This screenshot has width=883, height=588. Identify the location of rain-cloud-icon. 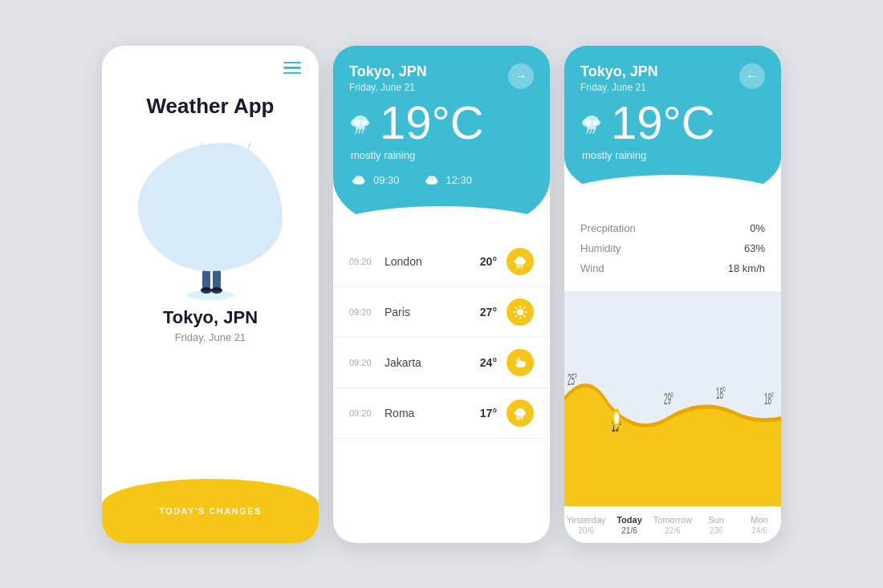
(360, 123).